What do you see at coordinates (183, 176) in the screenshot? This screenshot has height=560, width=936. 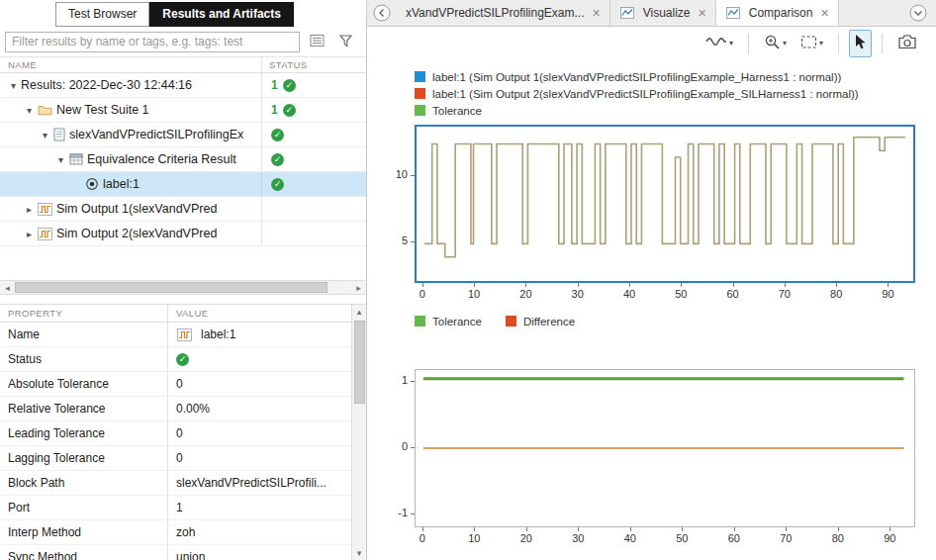 I see `results-tree: ▾Results: 2022-Dec-30 12:44:161✓▾New Tes…` at bounding box center [183, 176].